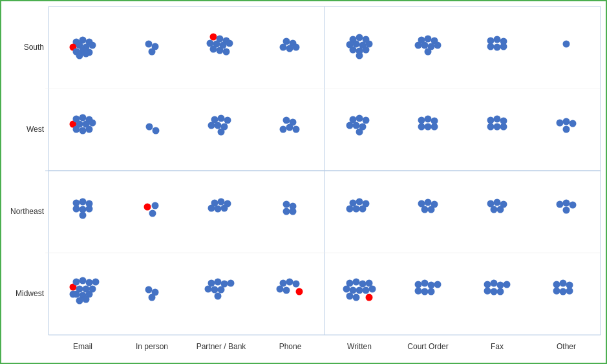 Image resolution: width=607 pixels, height=364 pixels. Describe the element at coordinates (222, 347) in the screenshot. I see `col-label-partnerbank: Partner / Bank` at that location.